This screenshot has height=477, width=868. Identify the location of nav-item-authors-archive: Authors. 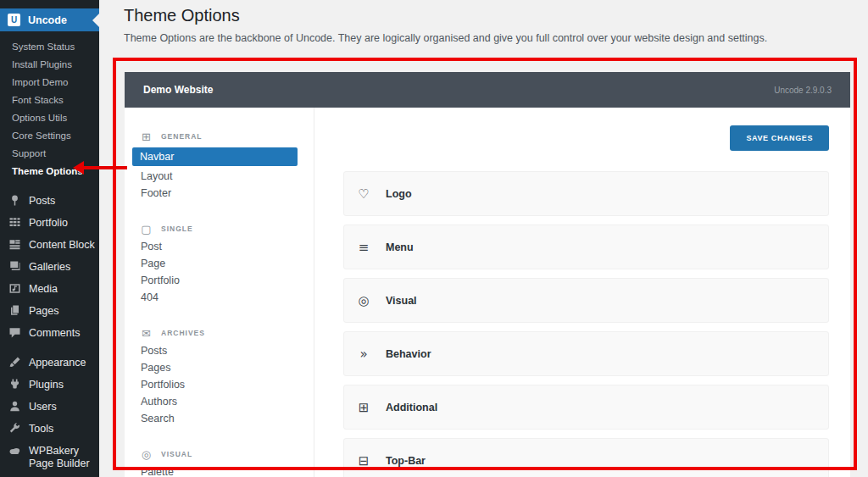
(227, 402).